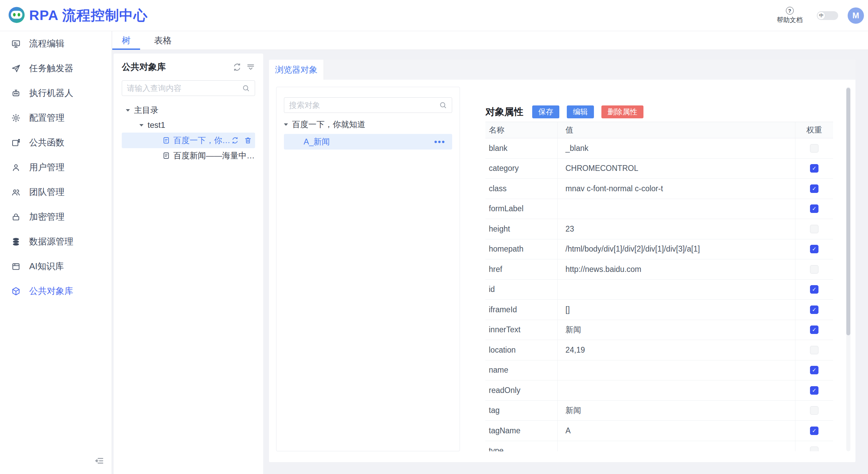  Describe the element at coordinates (659, 411) in the screenshot. I see `table-row: tag新闻` at that location.